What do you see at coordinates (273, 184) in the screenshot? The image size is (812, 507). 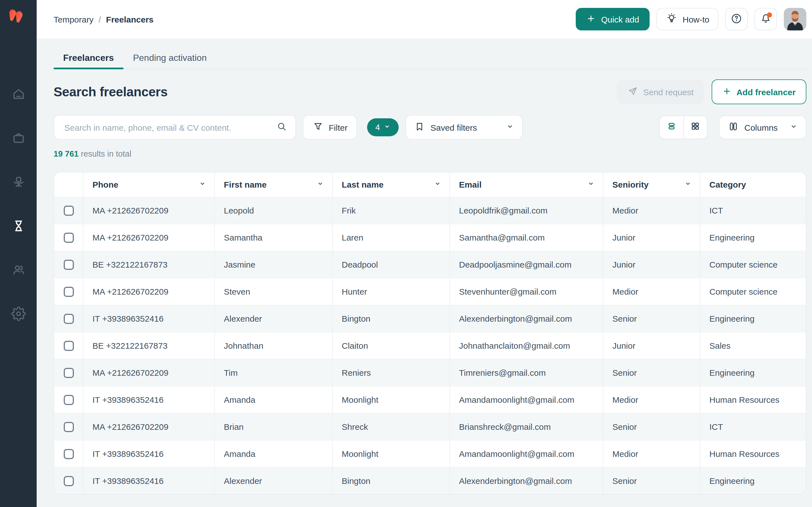 I see `column-header-first-name: First name` at bounding box center [273, 184].